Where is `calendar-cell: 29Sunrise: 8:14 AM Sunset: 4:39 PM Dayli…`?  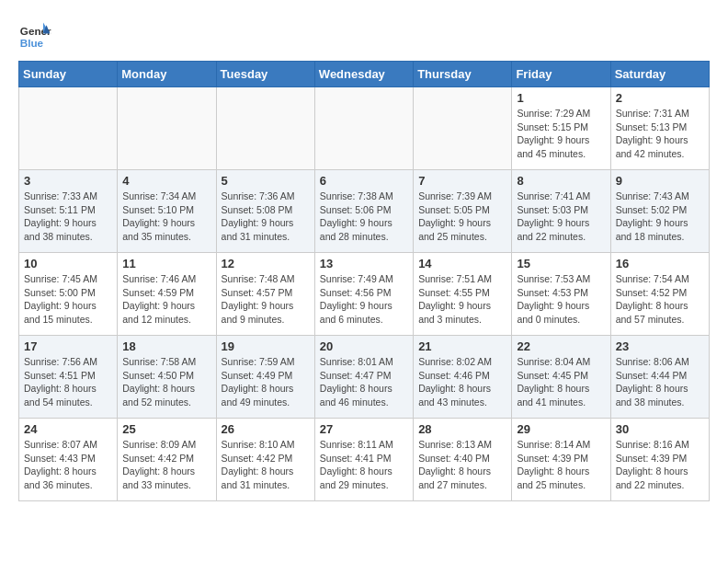 calendar-cell: 29Sunrise: 8:14 AM Sunset: 4:39 PM Dayli… is located at coordinates (561, 460).